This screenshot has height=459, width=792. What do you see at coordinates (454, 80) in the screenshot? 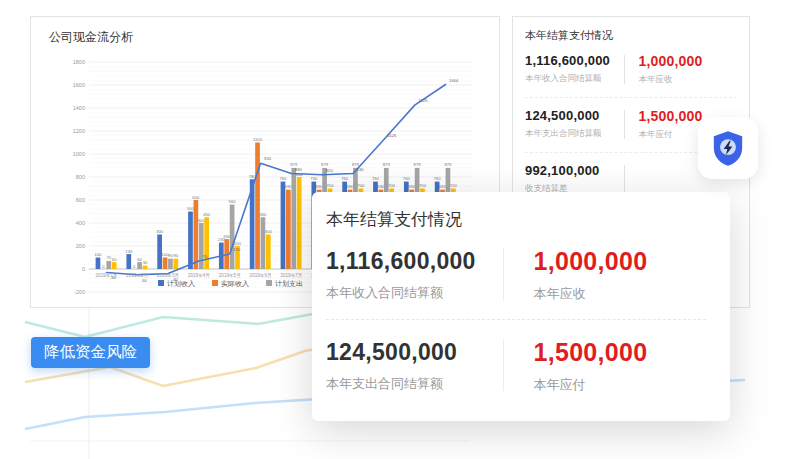
I see `svg-text: 1604` at bounding box center [454, 80].